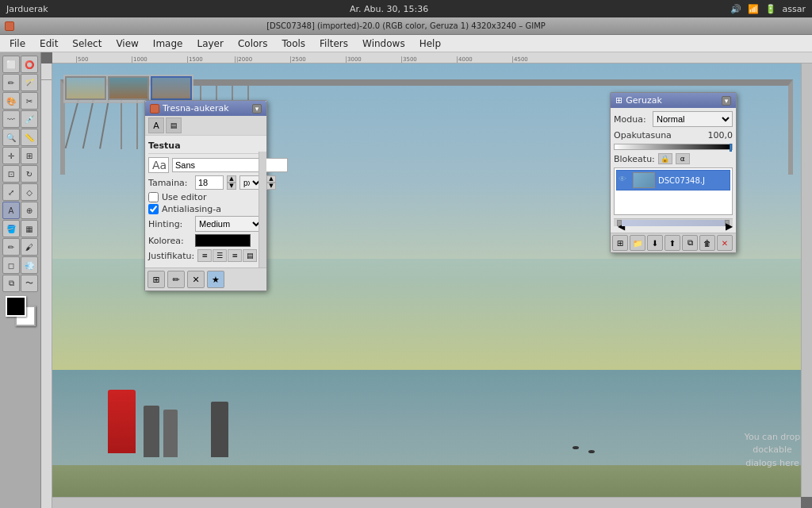 The width and height of the screenshot is (812, 508). I want to click on menu-filters: Filters, so click(334, 44).